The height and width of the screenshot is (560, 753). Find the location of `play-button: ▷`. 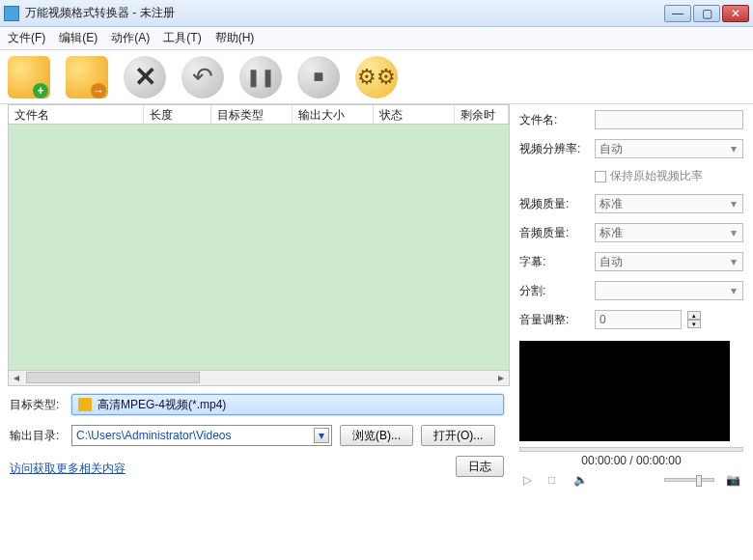

play-button: ▷ is located at coordinates (530, 480).